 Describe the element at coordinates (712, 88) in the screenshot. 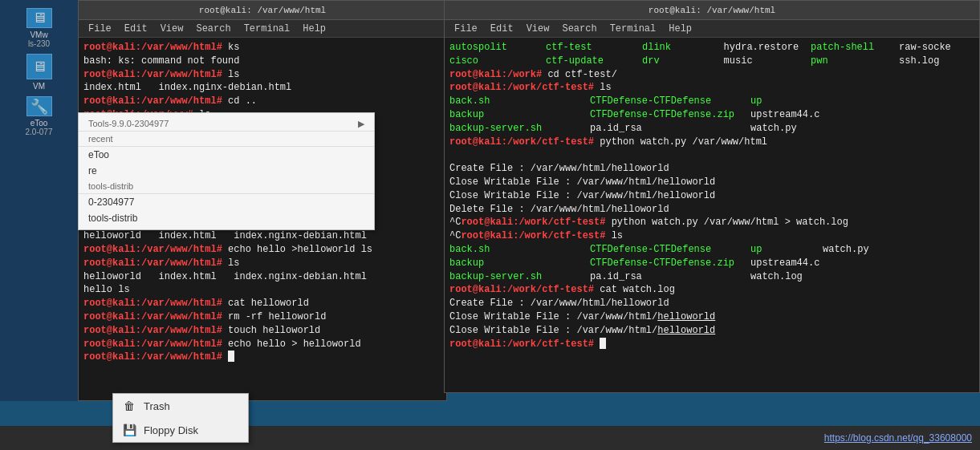

I see `rline-2: root@kali:/work/ctf-test# ls` at that location.